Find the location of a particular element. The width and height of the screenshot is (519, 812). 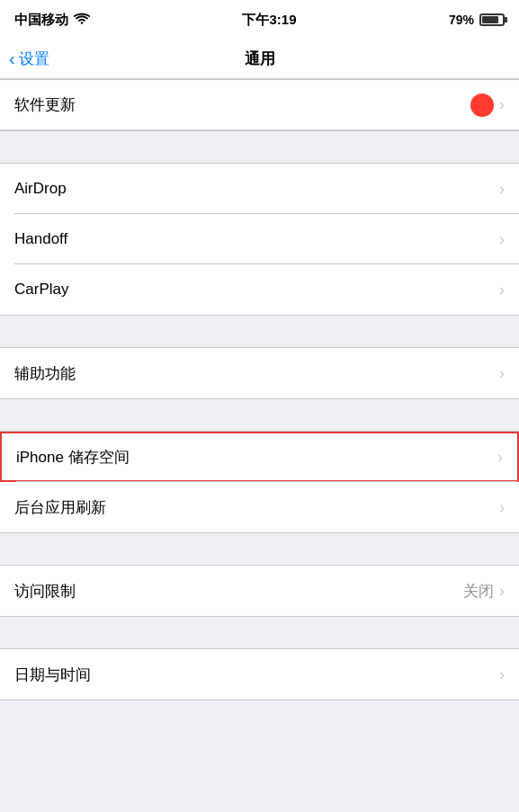

handoff-right: › is located at coordinates (502, 239).